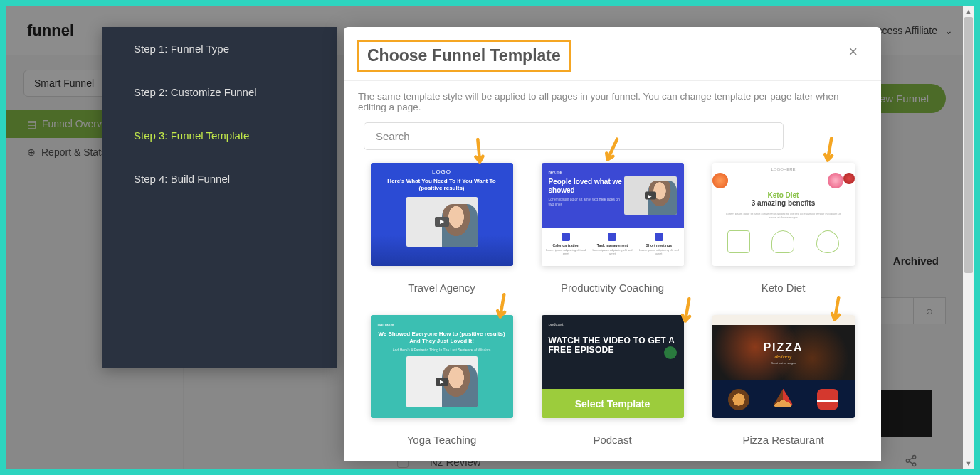 The image size is (980, 475). I want to click on modal-header: Choose Funnel Template ×, so click(612, 54).